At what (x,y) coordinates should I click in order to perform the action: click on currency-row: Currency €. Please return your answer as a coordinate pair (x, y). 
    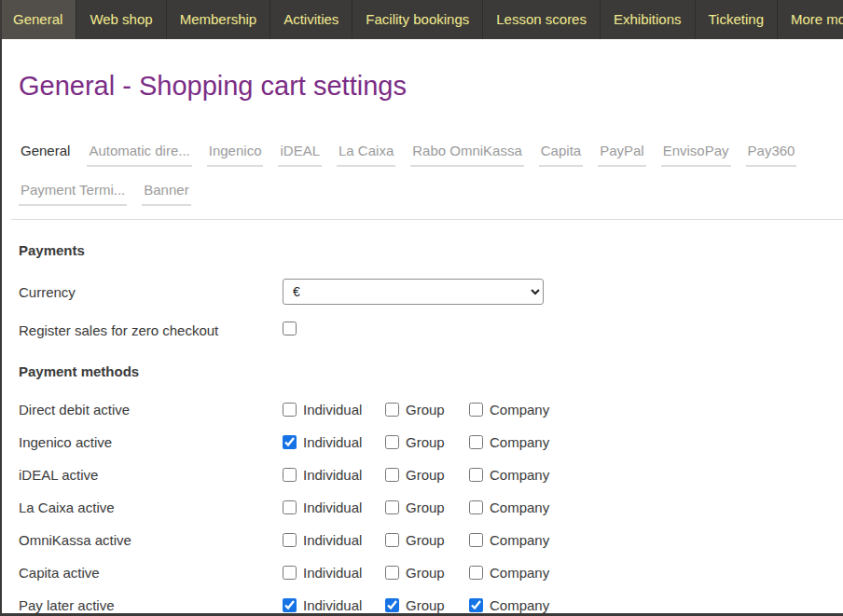
    Looking at the image, I should click on (422, 292).